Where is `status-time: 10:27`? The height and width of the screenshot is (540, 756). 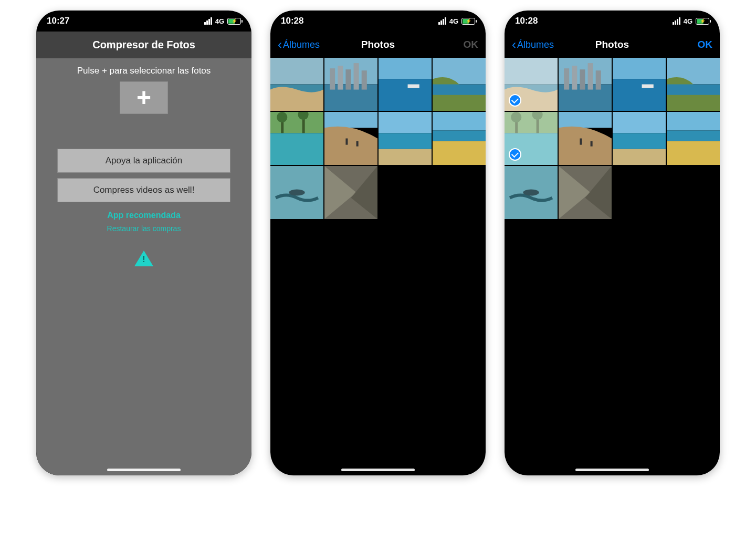 status-time: 10:27 is located at coordinates (58, 21).